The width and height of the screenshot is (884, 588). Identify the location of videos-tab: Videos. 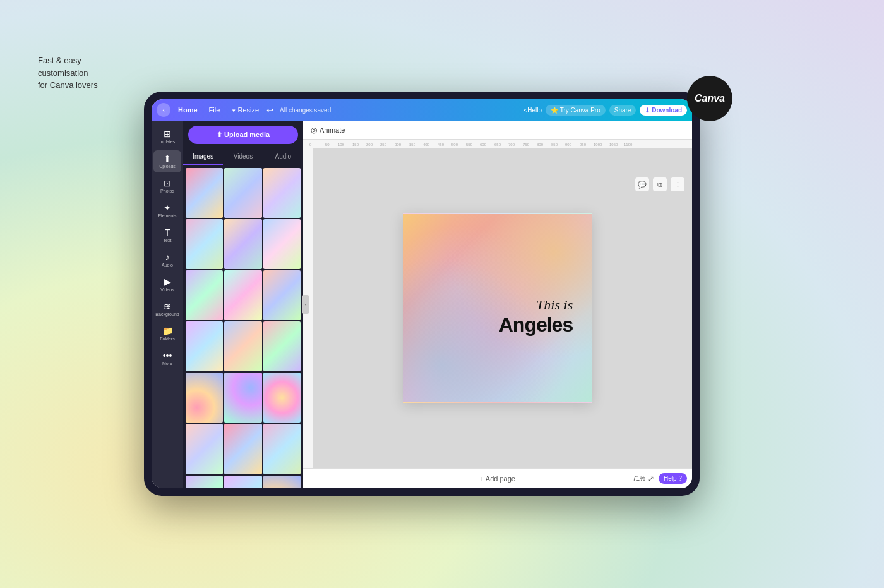
(242, 157).